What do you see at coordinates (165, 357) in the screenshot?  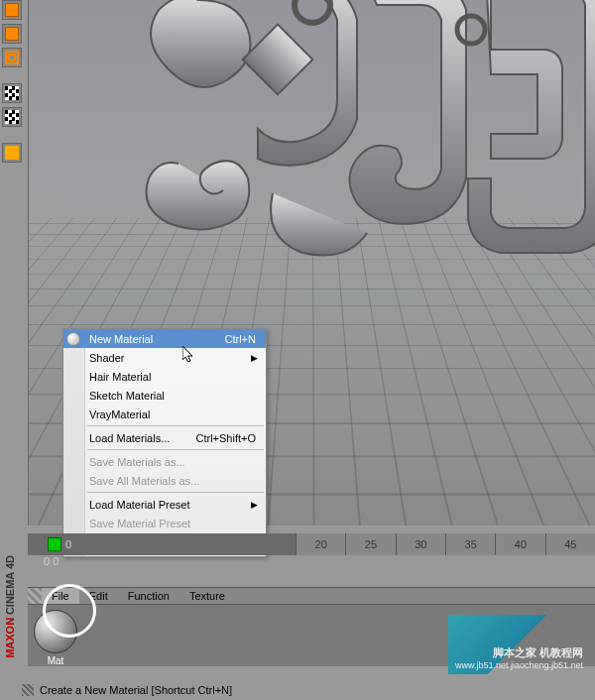 I see `menu-shader: Shader ▶` at bounding box center [165, 357].